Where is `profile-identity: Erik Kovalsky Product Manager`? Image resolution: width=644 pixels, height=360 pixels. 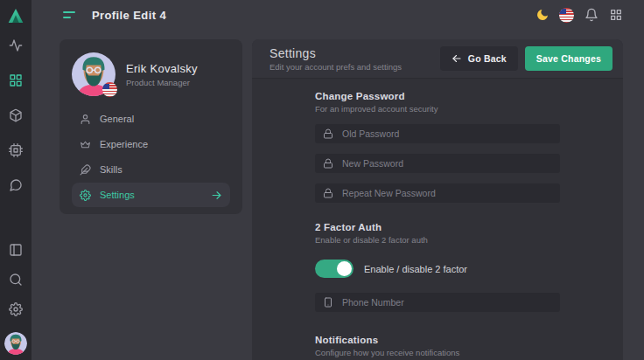
profile-identity: Erik Kovalsky Product Manager is located at coordinates (162, 75).